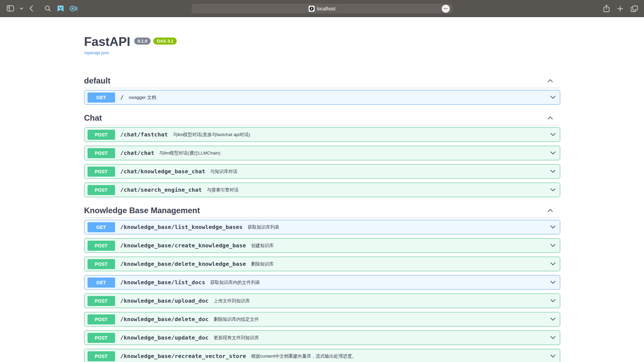  What do you see at coordinates (322, 338) in the screenshot?
I see `endpoint-row: POST/knowledge_base/update_doc更新现有文件到知识库` at bounding box center [322, 338].